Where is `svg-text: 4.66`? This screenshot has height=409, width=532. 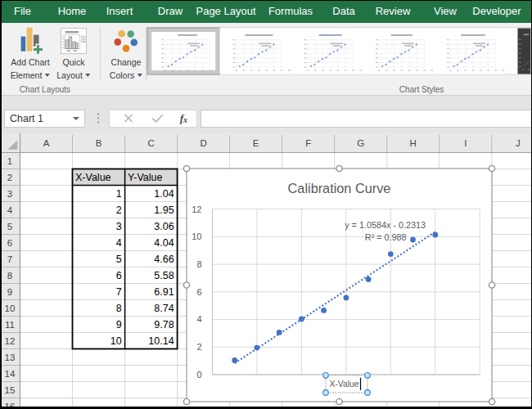
svg-text: 4.66 is located at coordinates (164, 259).